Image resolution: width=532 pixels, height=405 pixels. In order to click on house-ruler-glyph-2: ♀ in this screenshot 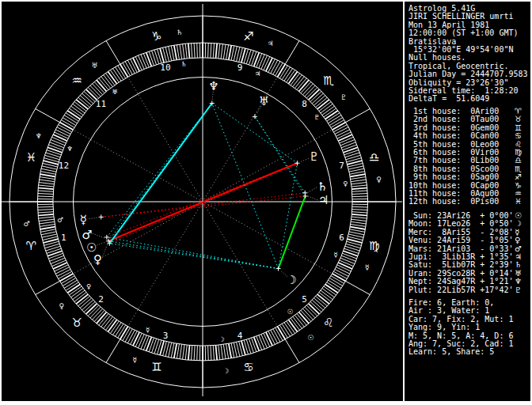, I will do `click(89, 286)`.